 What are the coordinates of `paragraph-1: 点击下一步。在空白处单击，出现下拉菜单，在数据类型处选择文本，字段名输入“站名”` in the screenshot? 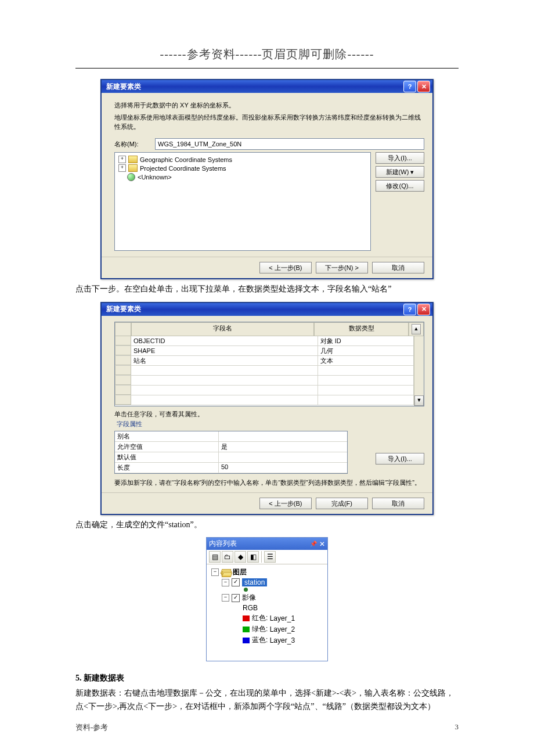 It's located at (267, 289).